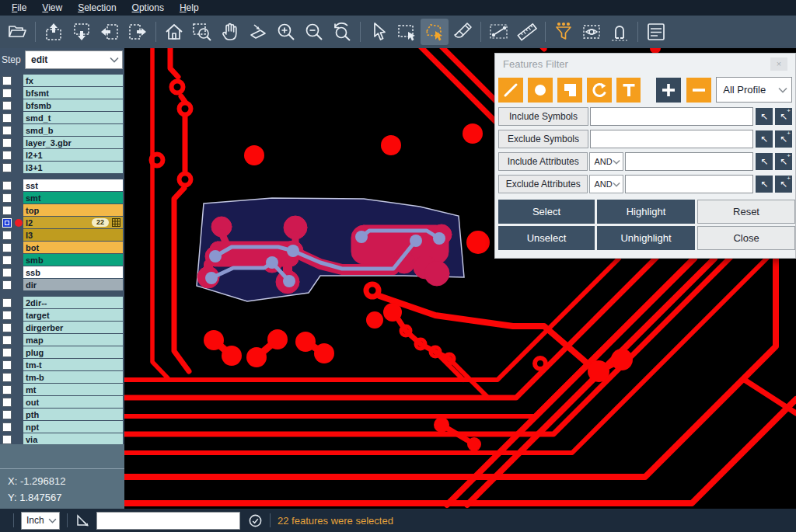 The width and height of the screenshot is (796, 532). I want to click on pad-icon, so click(540, 90).